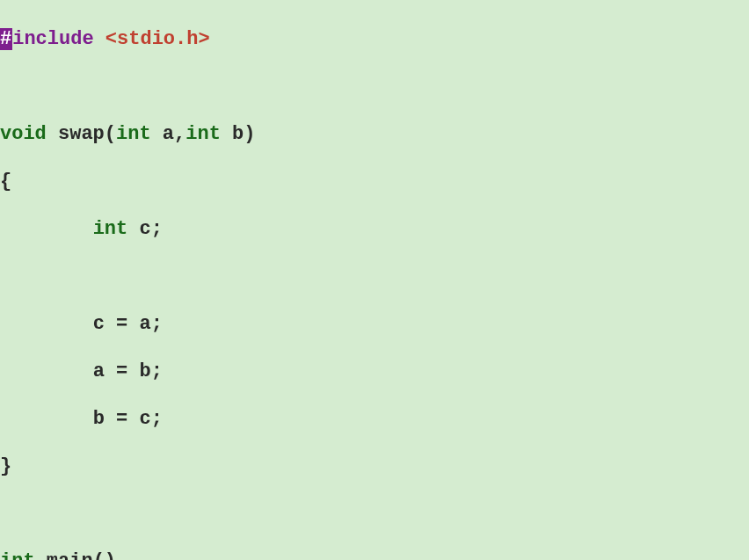  I want to click on code-line: {, so click(374, 181).